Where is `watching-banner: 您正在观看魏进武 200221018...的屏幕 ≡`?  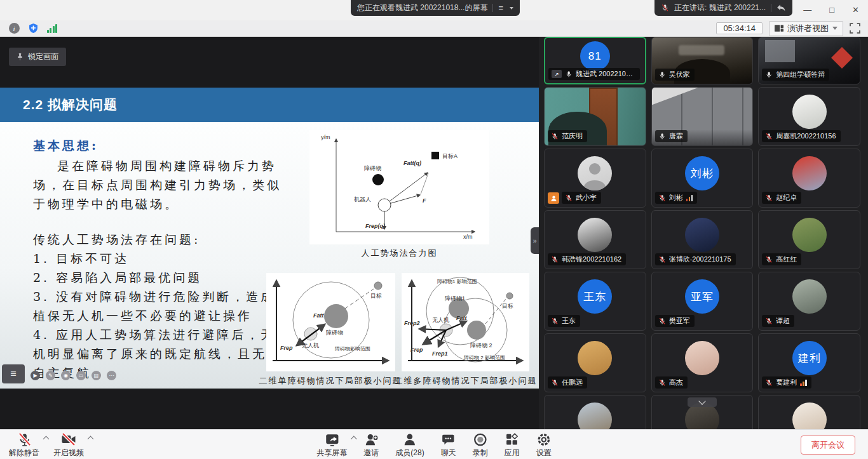
watching-banner: 您正在观看魏进武 200221018...的屏幕 ≡ is located at coordinates (435, 8).